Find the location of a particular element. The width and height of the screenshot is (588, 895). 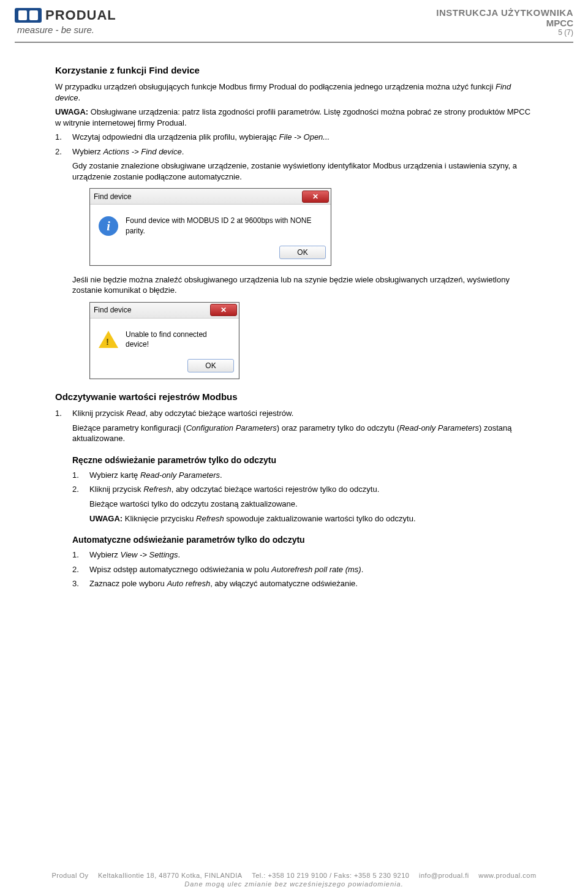

manual-refresh-steps: 1. Wybierz kartę Read-only Parameters. 2… is located at coordinates (303, 497).